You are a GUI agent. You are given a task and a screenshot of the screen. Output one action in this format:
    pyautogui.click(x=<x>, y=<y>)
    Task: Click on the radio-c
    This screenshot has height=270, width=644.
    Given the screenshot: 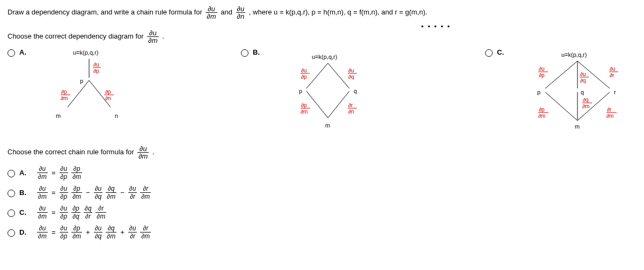 What is the action you would take?
    pyautogui.click(x=489, y=53)
    